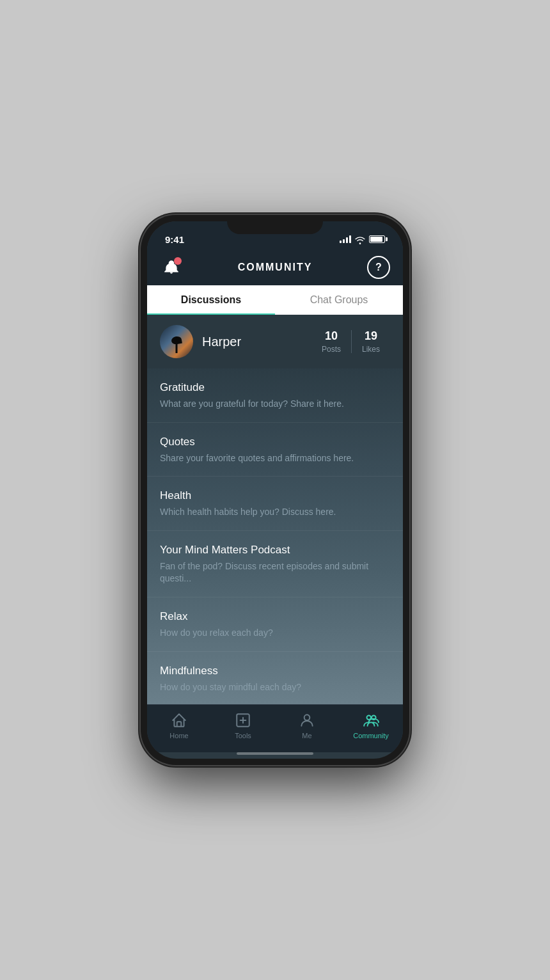  Describe the element at coordinates (275, 225) in the screenshot. I see `notch` at that location.